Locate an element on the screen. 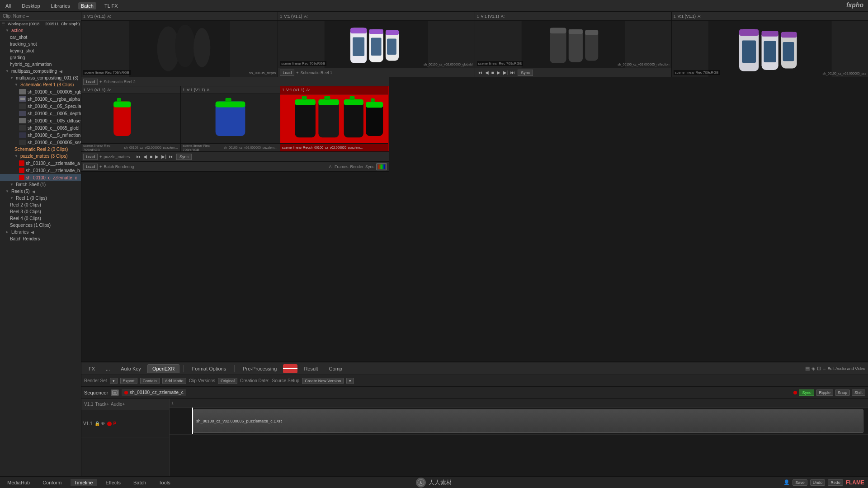 Image resolution: width=868 pixels, height=488 pixels. tree-libraries: ► Libraries ◀ is located at coordinates (41, 232).